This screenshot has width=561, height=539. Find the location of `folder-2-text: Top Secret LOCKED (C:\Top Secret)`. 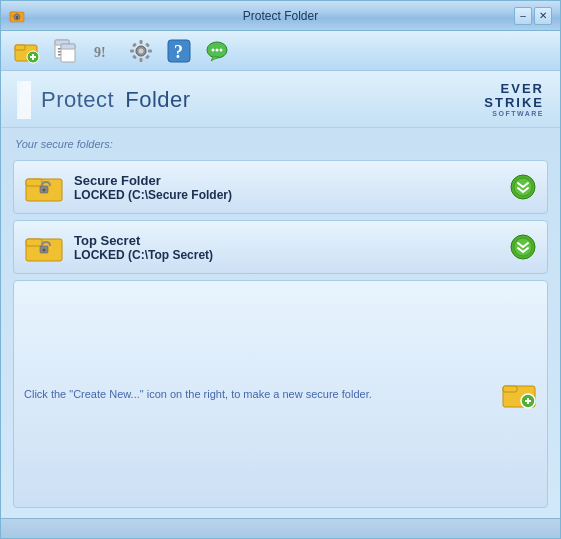

folder-2-text: Top Secret LOCKED (C:\Top Secret) is located at coordinates (286, 248).